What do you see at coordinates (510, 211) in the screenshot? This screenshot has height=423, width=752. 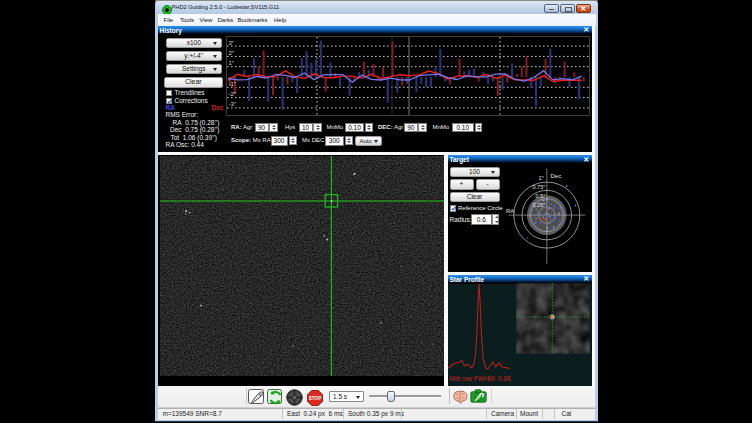 I see `svg-text: RA` at bounding box center [510, 211].